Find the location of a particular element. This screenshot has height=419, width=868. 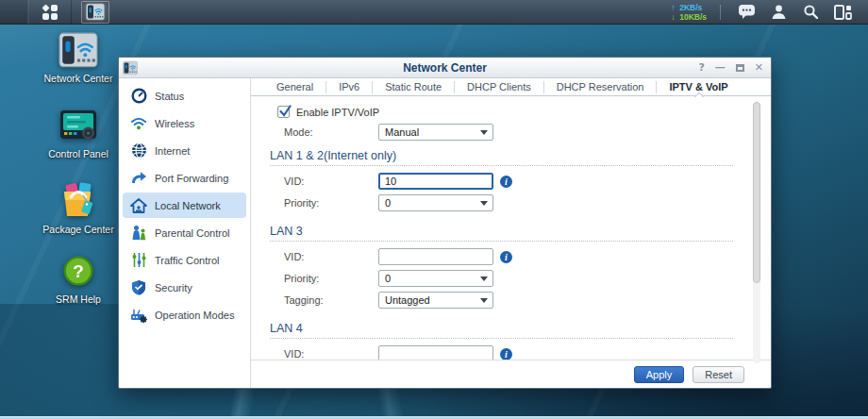

tab-dhcp-reservation: DHCP Reservation is located at coordinates (601, 87).